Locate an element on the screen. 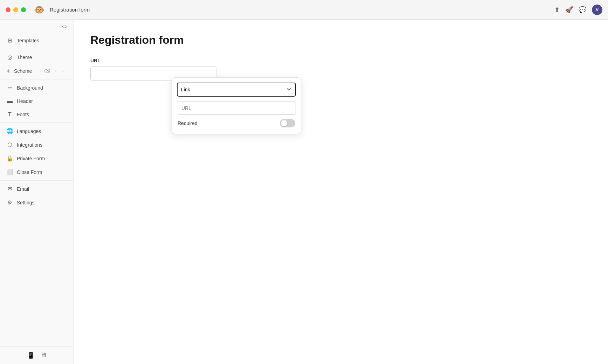 The height and width of the screenshot is (364, 608). sidebar-item-email: ✉ Email is located at coordinates (36, 189).